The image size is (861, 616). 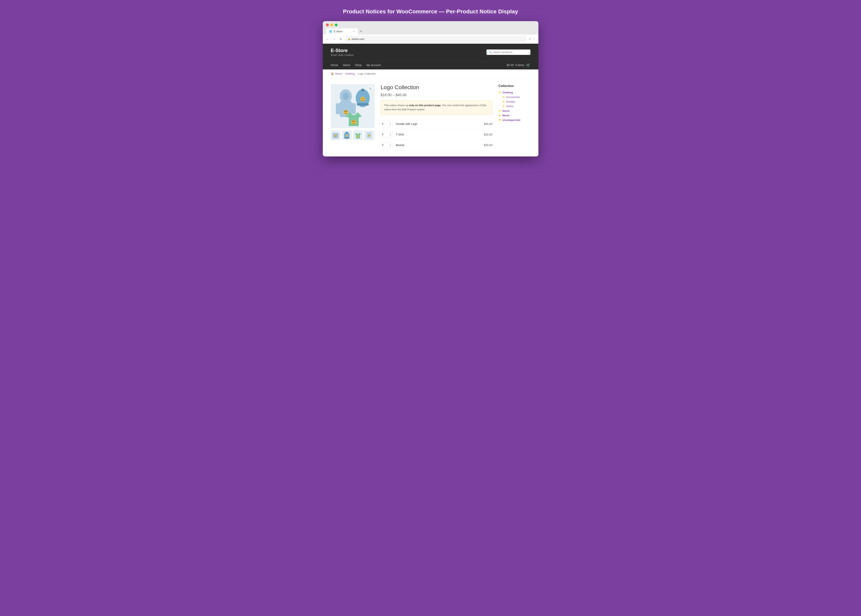 What do you see at coordinates (510, 65) in the screenshot?
I see `cart-total: $0.00` at bounding box center [510, 65].